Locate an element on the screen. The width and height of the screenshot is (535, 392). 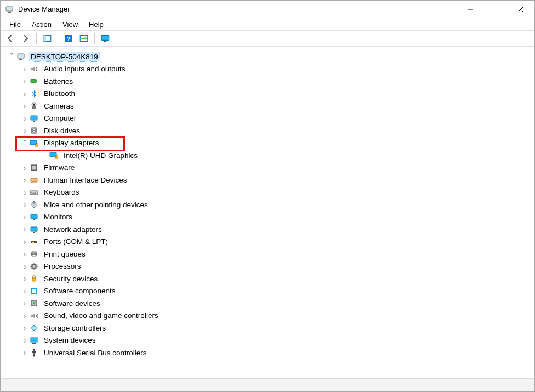
tree-category: Firmware is located at coordinates (268, 168).